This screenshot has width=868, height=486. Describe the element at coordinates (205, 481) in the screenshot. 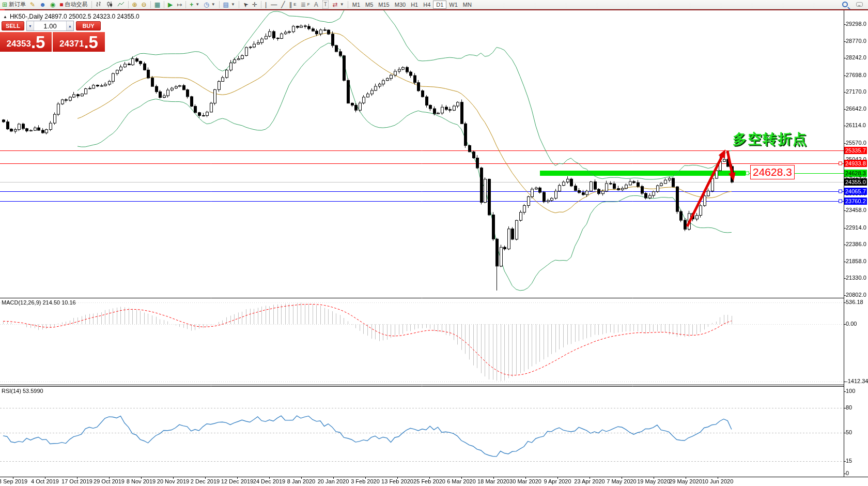

I see `date-tick-label: 2 Dec 2019` at that location.